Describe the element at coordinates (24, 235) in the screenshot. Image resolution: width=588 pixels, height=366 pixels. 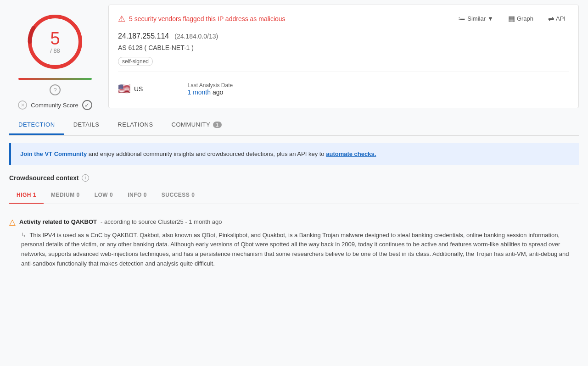
I see `arrow-icon: ↳` at that location.